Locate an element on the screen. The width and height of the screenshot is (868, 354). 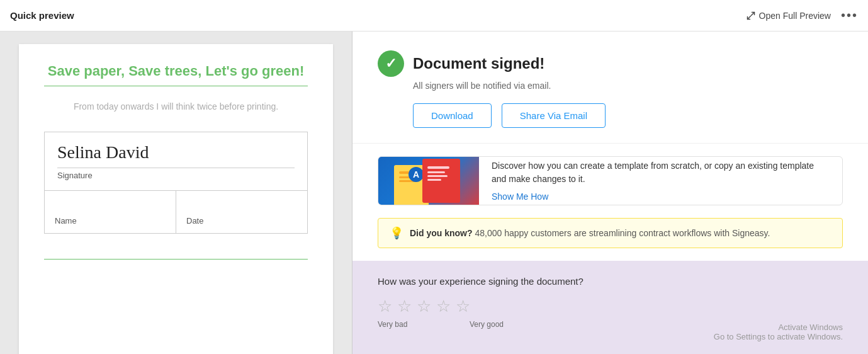
doc-subtext: From today onwards I will think twice be… is located at coordinates (176, 106).